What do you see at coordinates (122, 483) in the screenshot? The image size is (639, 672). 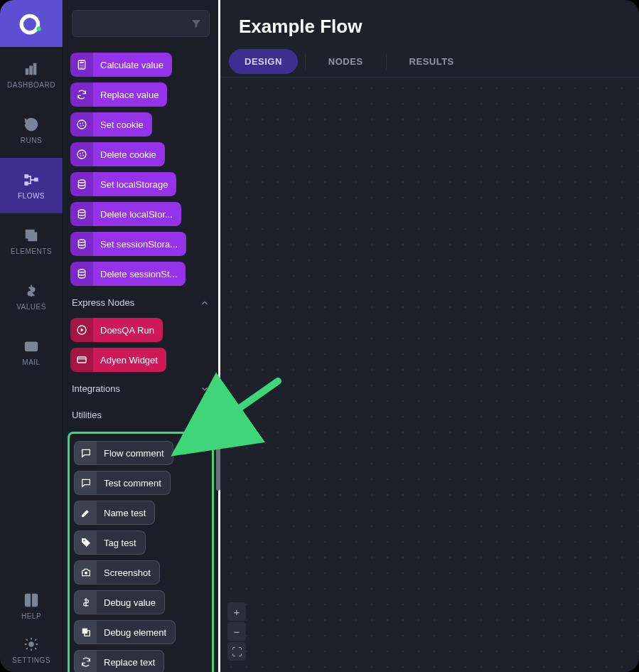 I see `node-test-comment: Test comment` at bounding box center [122, 483].